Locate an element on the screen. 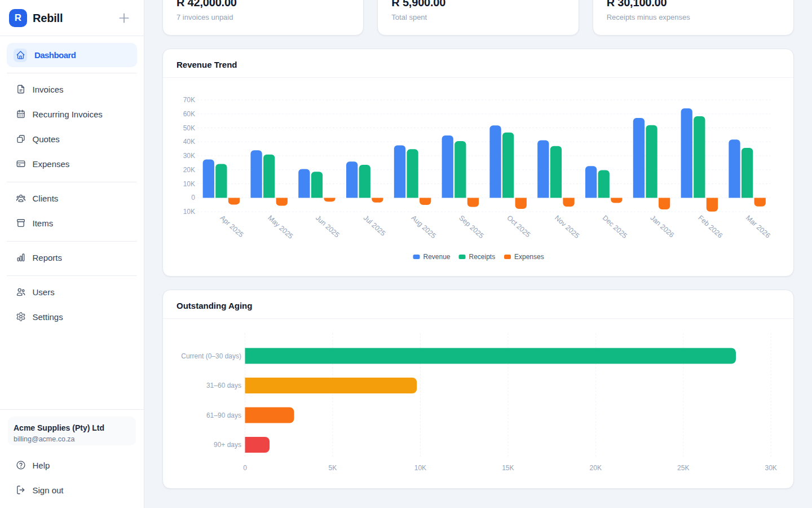 The width and height of the screenshot is (812, 508). svg-text: Jan 2026 is located at coordinates (663, 227).